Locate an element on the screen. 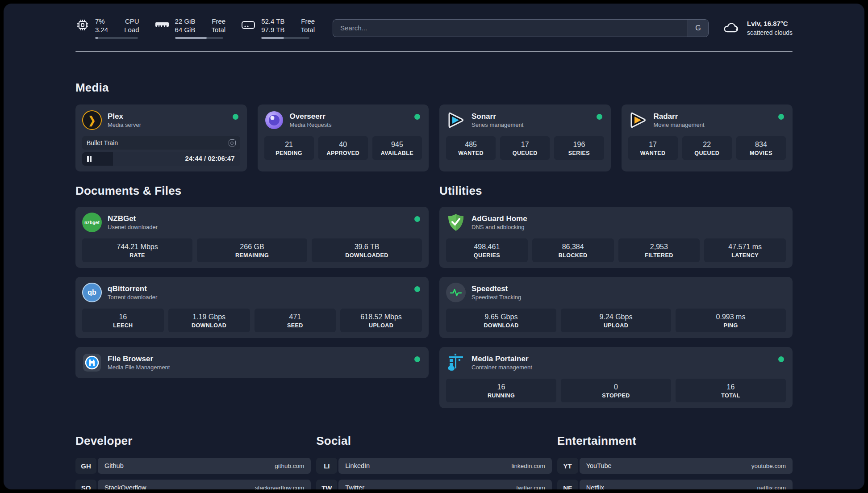 The height and width of the screenshot is (493, 868). app-name: qBittorrent is located at coordinates (132, 288).